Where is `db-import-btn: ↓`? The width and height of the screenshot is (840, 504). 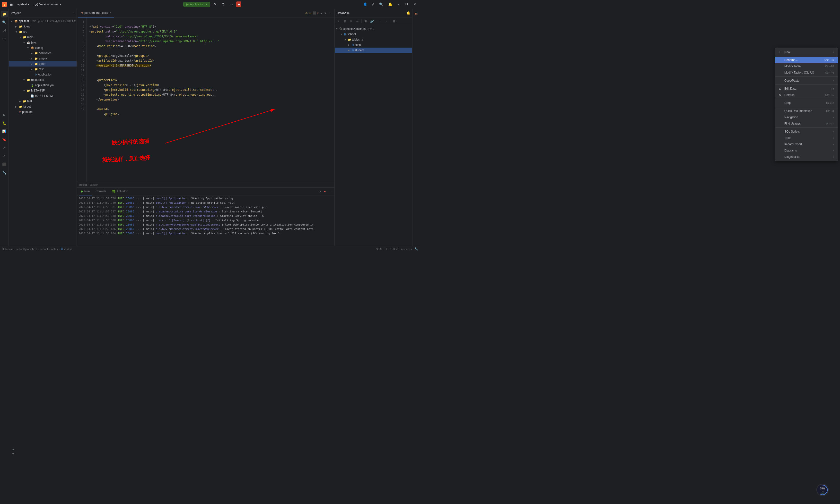
db-import-btn: ↓ is located at coordinates (386, 21).